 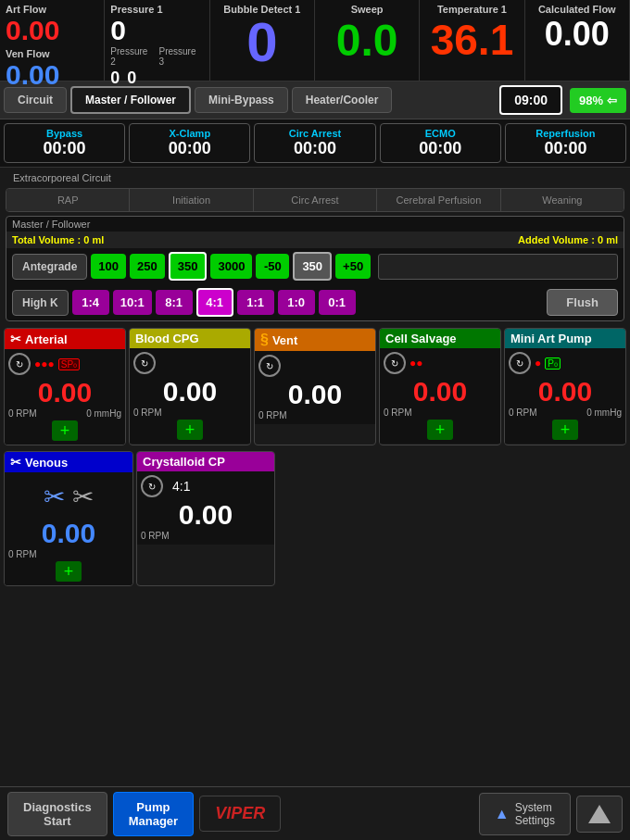 I want to click on arterial-rotate-icon: ↻, so click(x=19, y=364).